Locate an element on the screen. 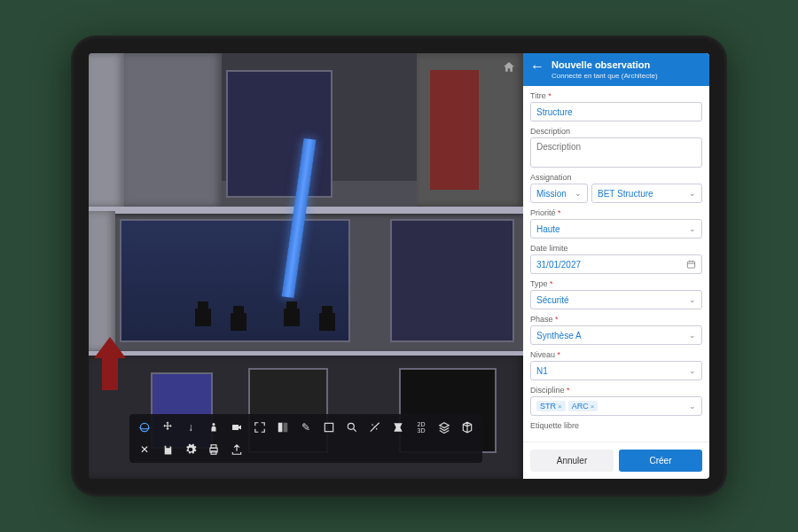  save-icon is located at coordinates (168, 450).